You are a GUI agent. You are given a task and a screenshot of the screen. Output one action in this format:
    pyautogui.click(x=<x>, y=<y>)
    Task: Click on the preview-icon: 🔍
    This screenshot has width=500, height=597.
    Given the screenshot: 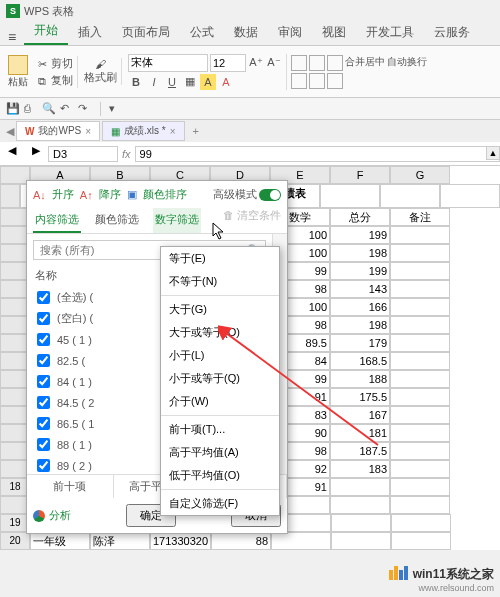 What is the action you would take?
    pyautogui.click(x=49, y=109)
    